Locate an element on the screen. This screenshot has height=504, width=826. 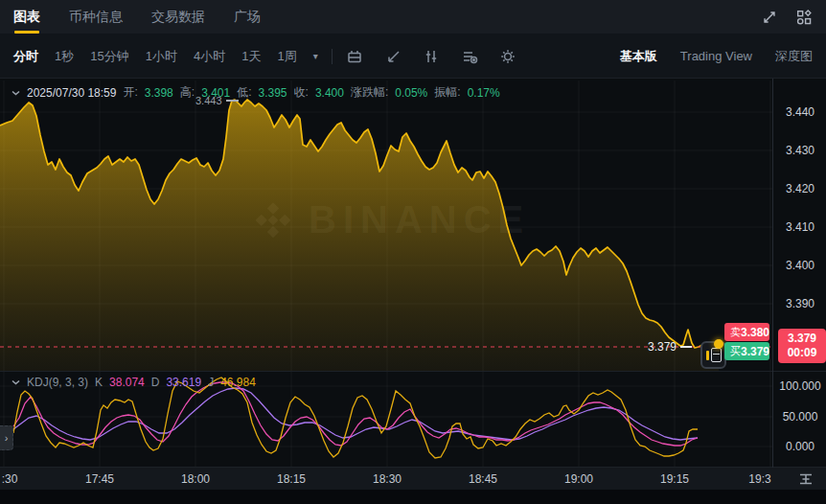
tab-coin-info: 币种信息 is located at coordinates (96, 17).